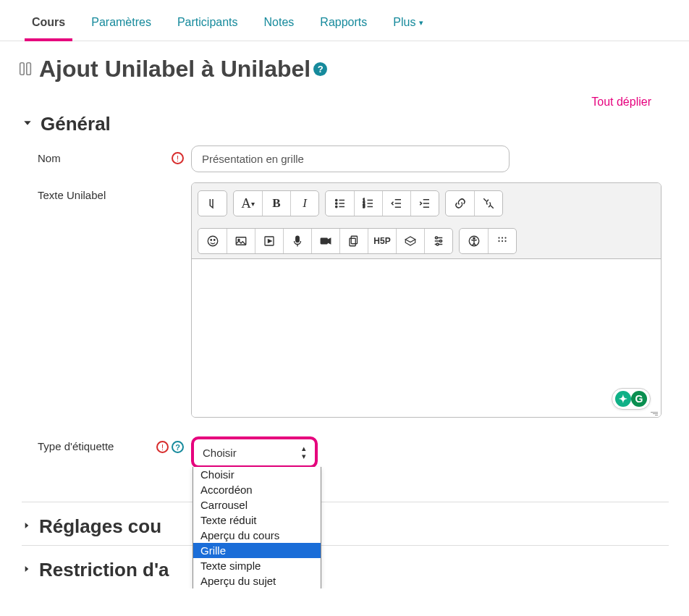 This screenshot has width=689, height=616. What do you see at coordinates (257, 550) in the screenshot?
I see `option-grille: Grille` at bounding box center [257, 550].